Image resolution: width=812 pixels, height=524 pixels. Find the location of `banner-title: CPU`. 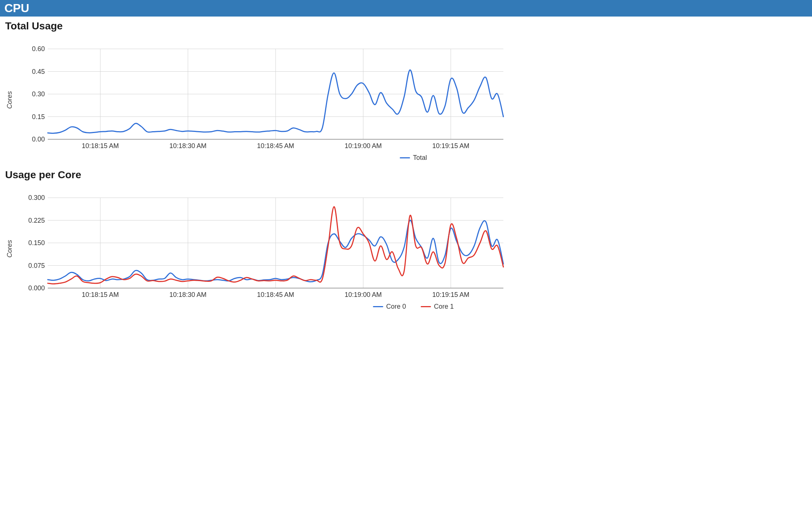

banner-title: CPU is located at coordinates (17, 8).